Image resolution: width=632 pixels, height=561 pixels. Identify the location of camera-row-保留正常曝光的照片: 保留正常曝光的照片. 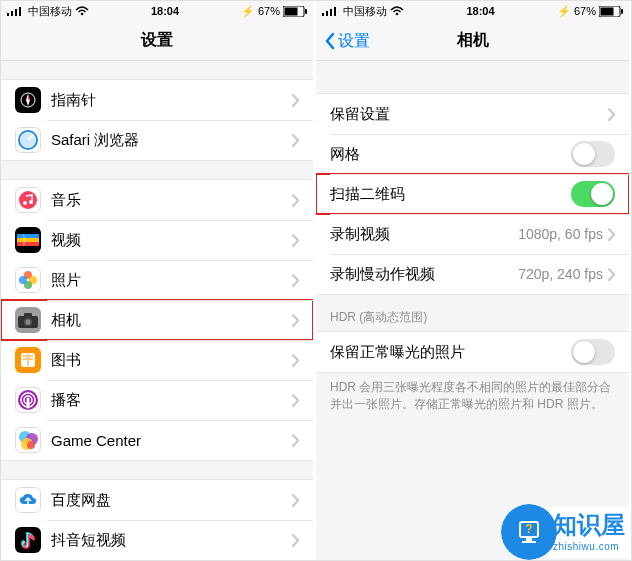
(472, 352).